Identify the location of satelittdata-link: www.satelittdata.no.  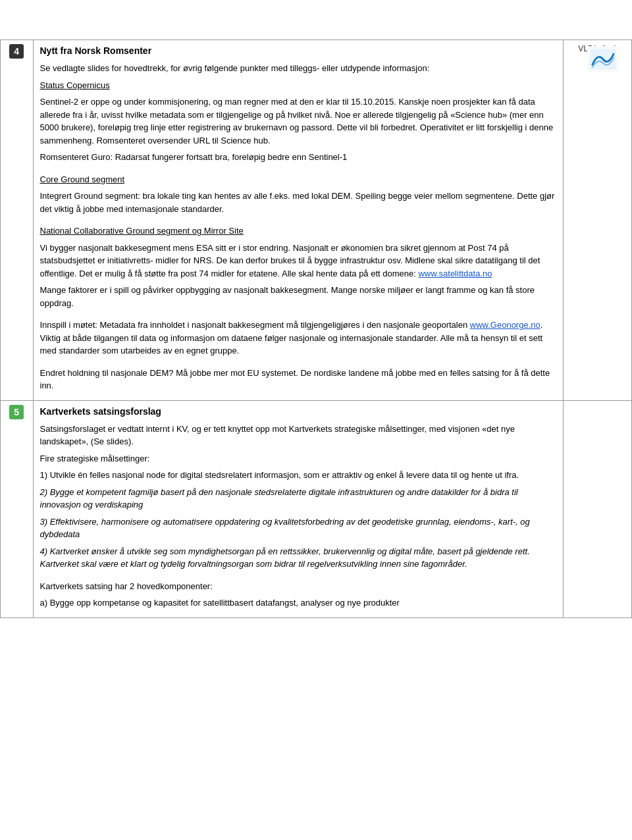
(455, 274).